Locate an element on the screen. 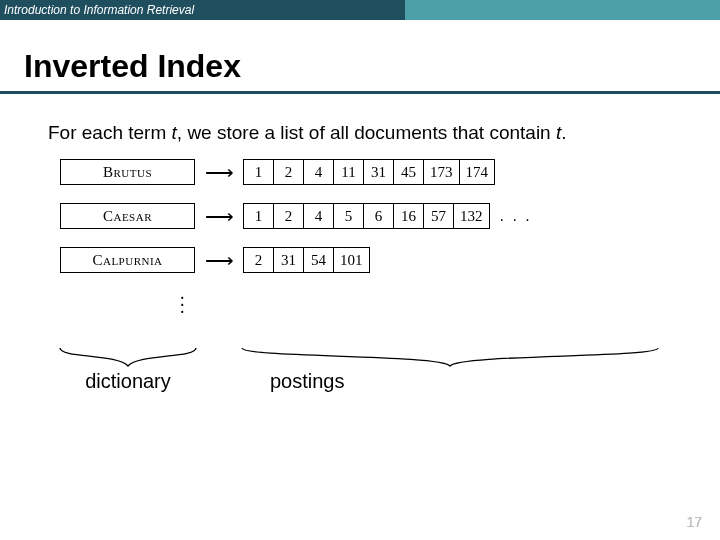 This screenshot has width=720, height=540. index-row: Caesar ⟶ 1 2 4 5 6 16 57 132 . . . is located at coordinates (390, 216).